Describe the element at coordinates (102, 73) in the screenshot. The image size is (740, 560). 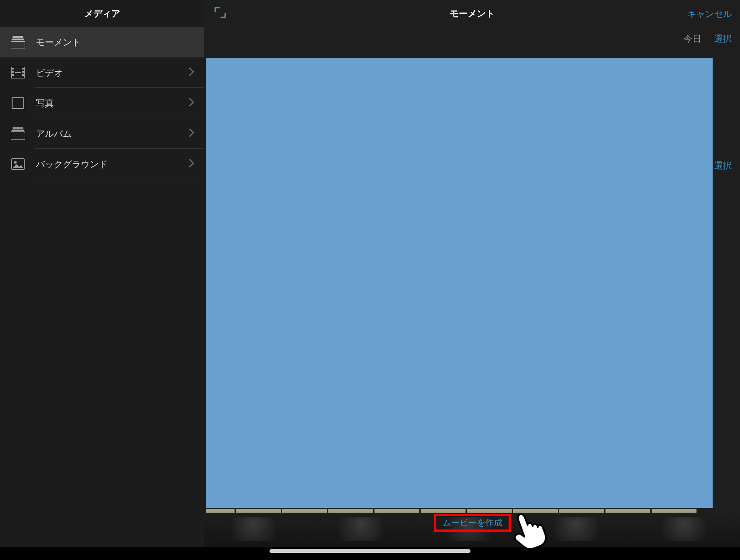
I see `sidebar-item-video: ビデオ` at that location.